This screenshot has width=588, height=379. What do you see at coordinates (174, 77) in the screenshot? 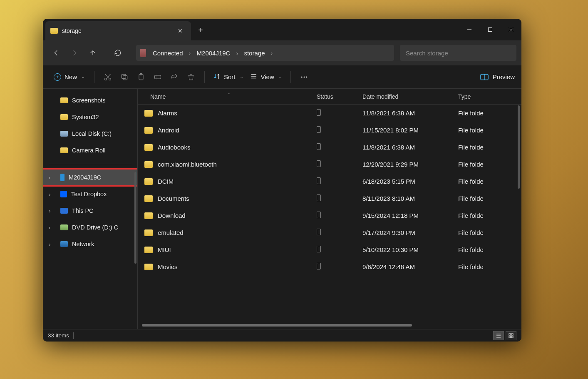
I see `share-button` at bounding box center [174, 77].